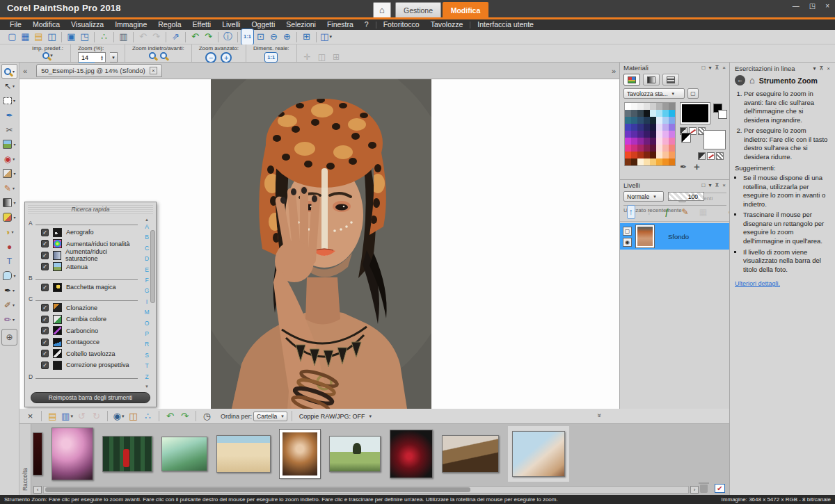  I want to click on index-letter-G: G, so click(148, 291).